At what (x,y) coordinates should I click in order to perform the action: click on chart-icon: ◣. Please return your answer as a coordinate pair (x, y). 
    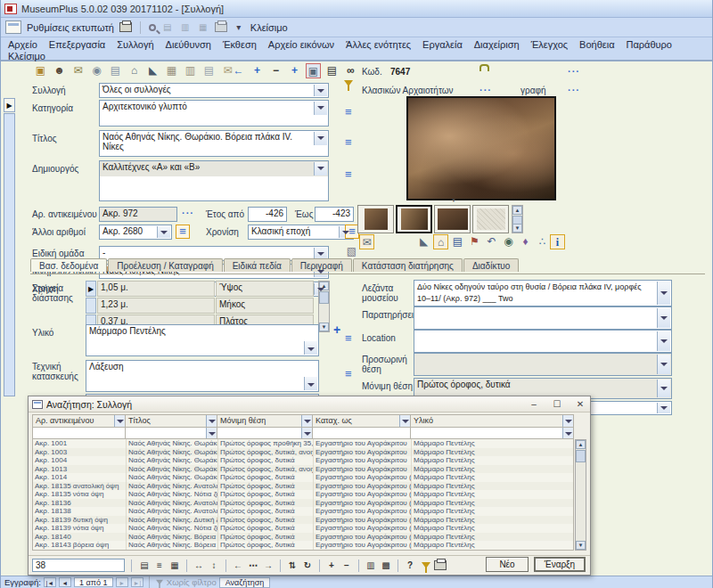
    Looking at the image, I should click on (424, 242).